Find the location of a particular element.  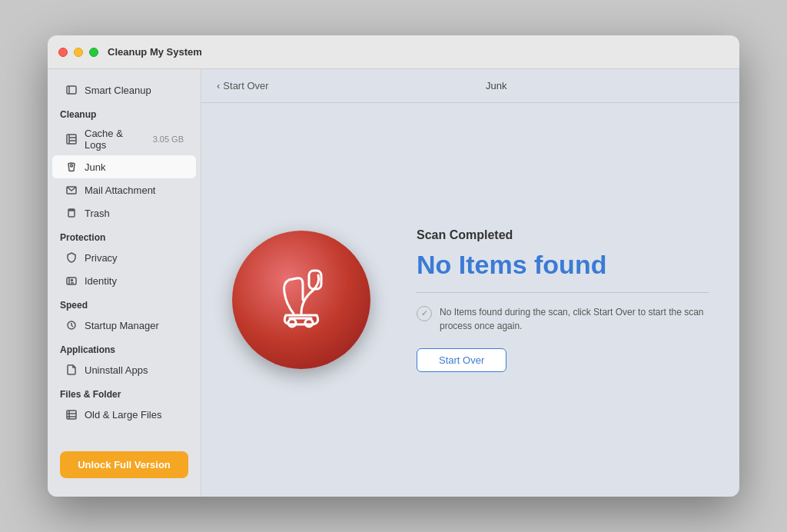

speed-section-header: Speed is located at coordinates (125, 303).